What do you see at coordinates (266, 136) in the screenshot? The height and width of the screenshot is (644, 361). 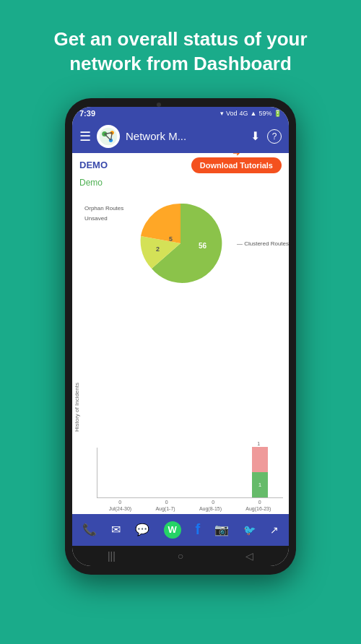 I see `app-bar-actions: ⬇ ?` at bounding box center [266, 136].